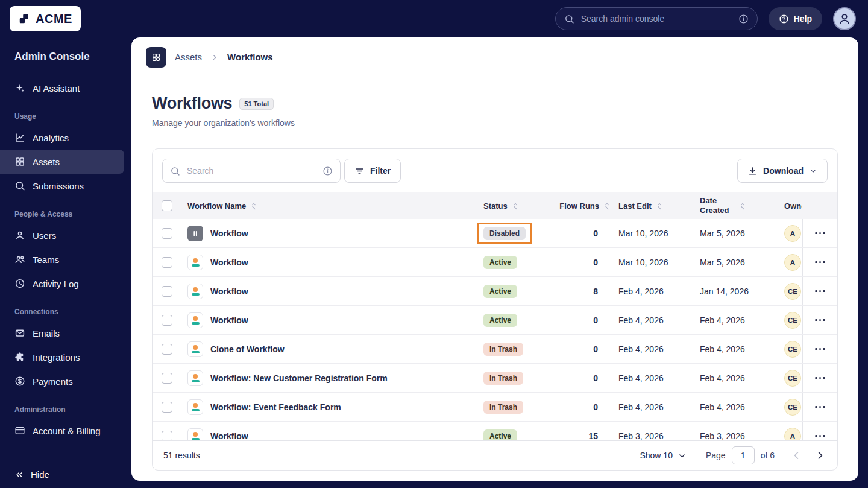 The image size is (868, 488). What do you see at coordinates (251, 171) in the screenshot?
I see `table-search-input` at bounding box center [251, 171].